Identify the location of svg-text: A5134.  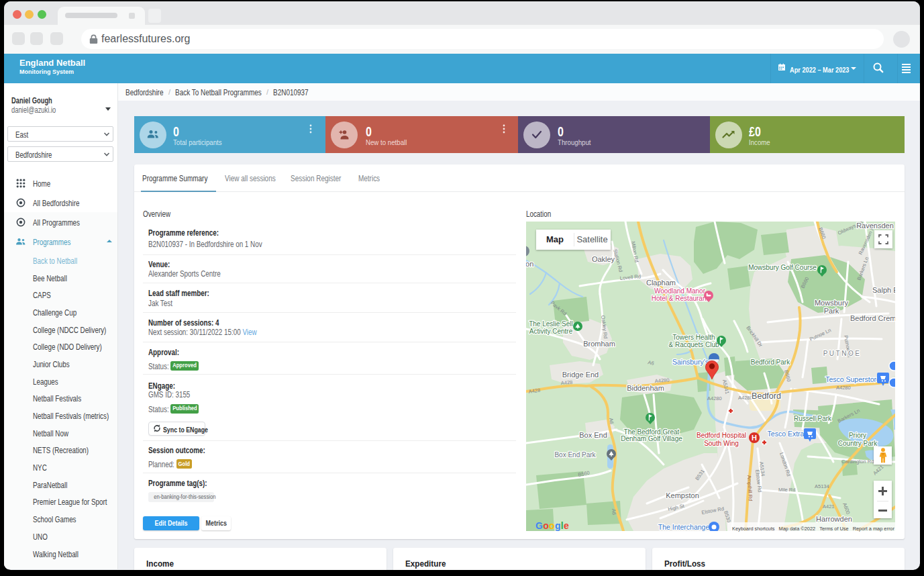
(822, 486).